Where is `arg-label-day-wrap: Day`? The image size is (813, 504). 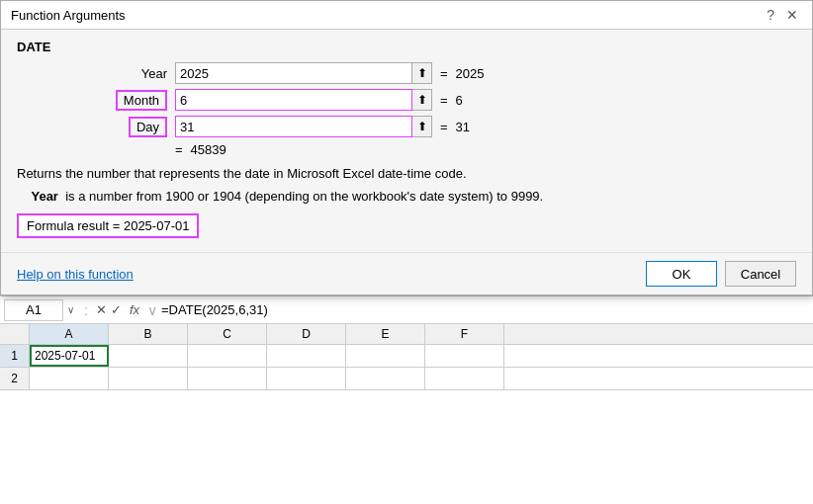
arg-label-day-wrap: Day is located at coordinates (96, 126).